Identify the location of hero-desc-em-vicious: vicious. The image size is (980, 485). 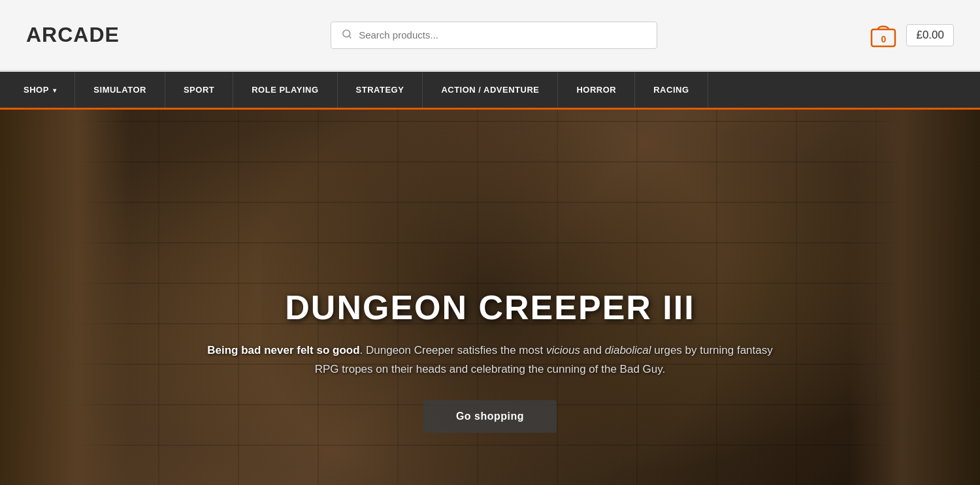
(563, 350).